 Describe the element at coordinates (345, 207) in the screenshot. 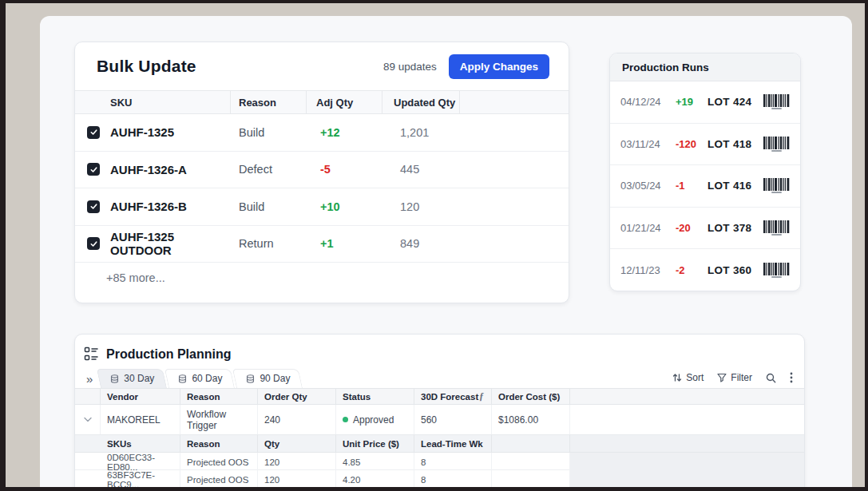

I see `adj-qty-cell: +10` at that location.